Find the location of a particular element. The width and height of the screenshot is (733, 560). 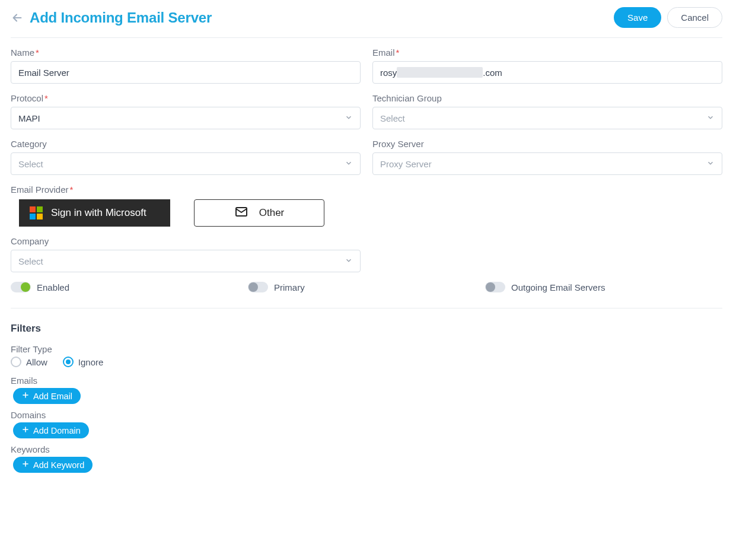

toggles-row: Enabled Primary Outgoing Email Servers is located at coordinates (366, 295).